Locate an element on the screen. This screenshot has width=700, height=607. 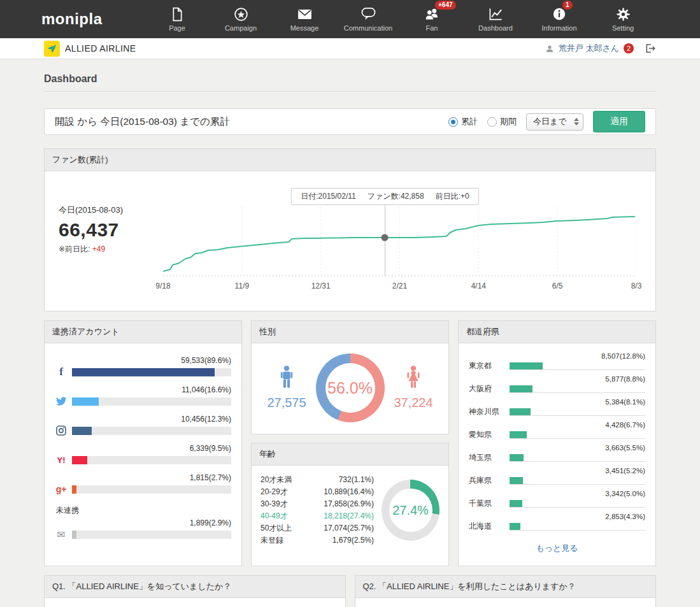
date-range-select: 今日まで is located at coordinates (555, 122).